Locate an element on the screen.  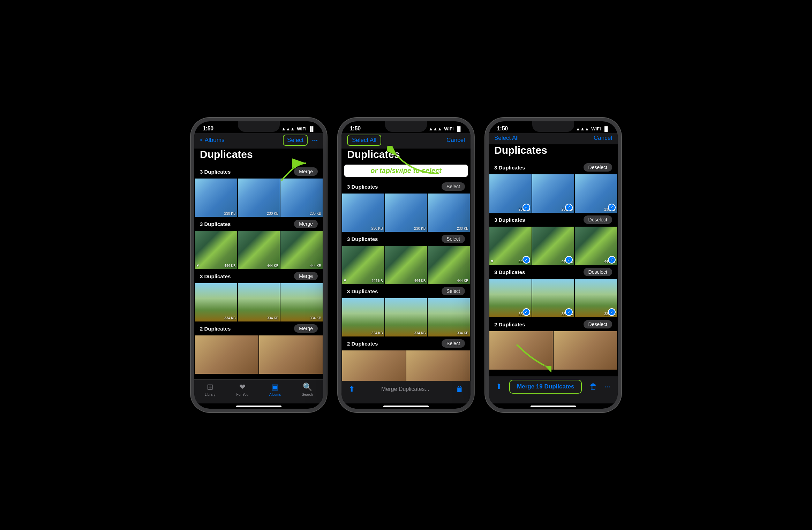
select-btn-2-3: Select is located at coordinates (453, 291).